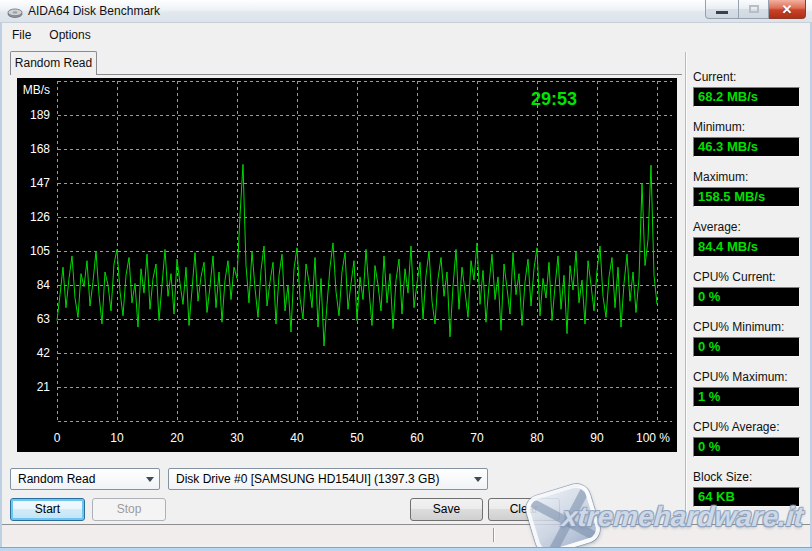  Describe the element at coordinates (748, 278) in the screenshot. I see `stat-label: CPU% Current:` at that location.